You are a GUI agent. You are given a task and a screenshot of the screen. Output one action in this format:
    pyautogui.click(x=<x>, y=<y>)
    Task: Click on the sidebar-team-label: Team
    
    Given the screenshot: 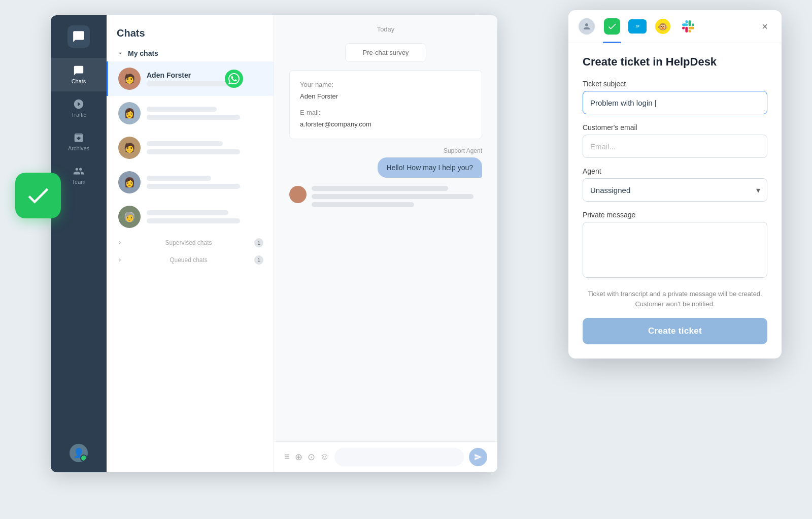 What is the action you would take?
    pyautogui.click(x=79, y=182)
    